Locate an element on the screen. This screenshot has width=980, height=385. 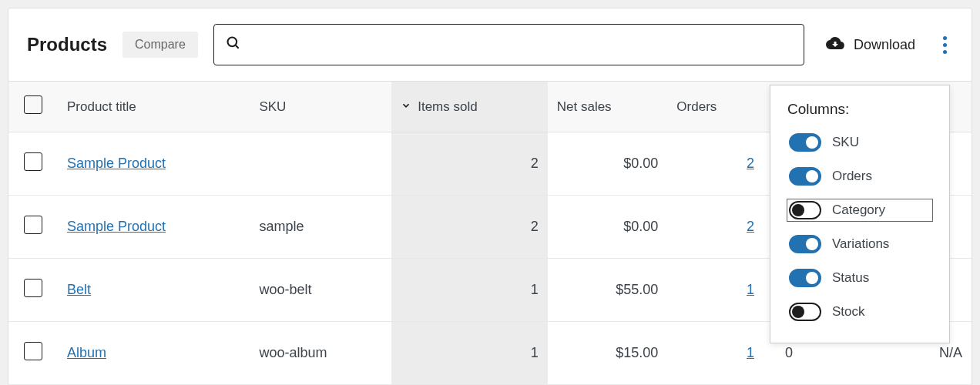
toggle-label: Status is located at coordinates (851, 278).